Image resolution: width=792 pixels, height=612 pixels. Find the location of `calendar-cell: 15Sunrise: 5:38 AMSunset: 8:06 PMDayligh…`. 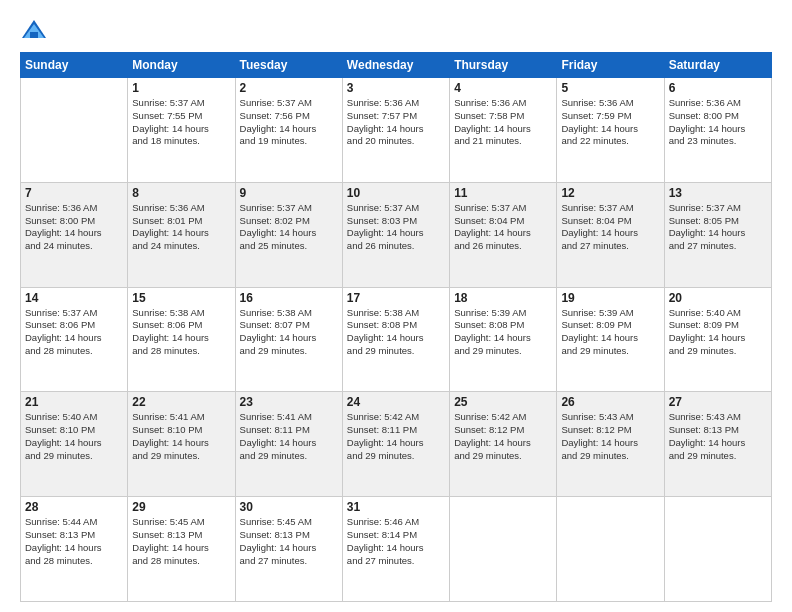

calendar-cell: 15Sunrise: 5:38 AMSunset: 8:06 PMDayligh… is located at coordinates (182, 340).